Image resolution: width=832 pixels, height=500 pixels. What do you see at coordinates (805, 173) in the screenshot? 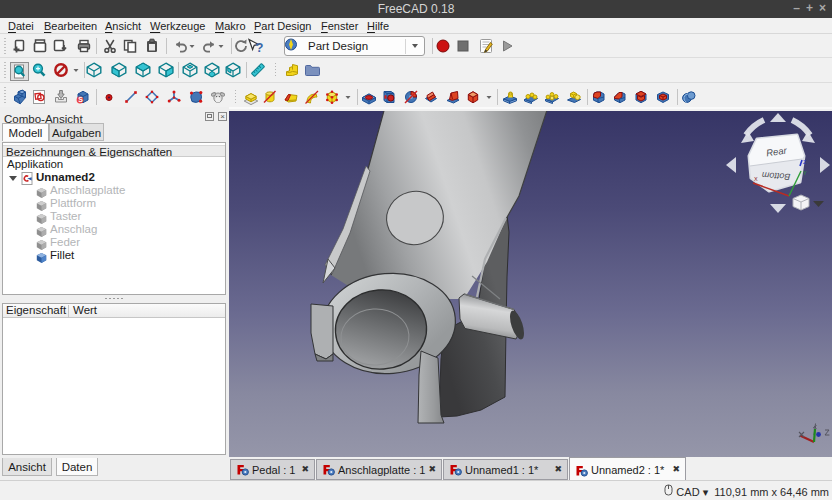
I see `svg-text: Y` at bounding box center [805, 173].